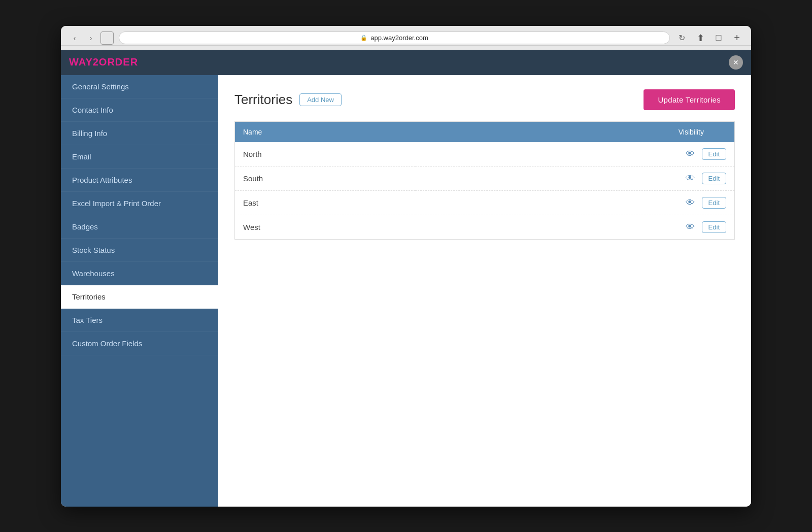  Describe the element at coordinates (485, 181) in the screenshot. I see `territories-table: Name Visibility North 👁 Edit` at that location.